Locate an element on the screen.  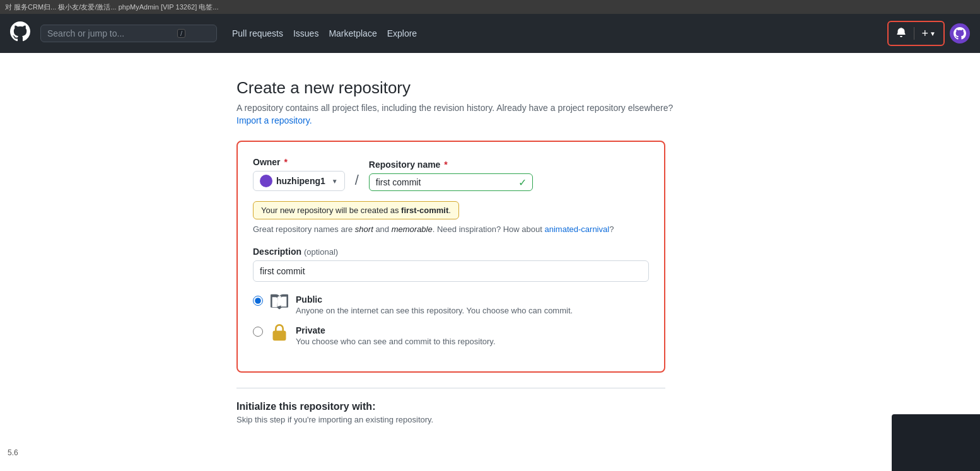
notifications-button is located at coordinates (901, 33).